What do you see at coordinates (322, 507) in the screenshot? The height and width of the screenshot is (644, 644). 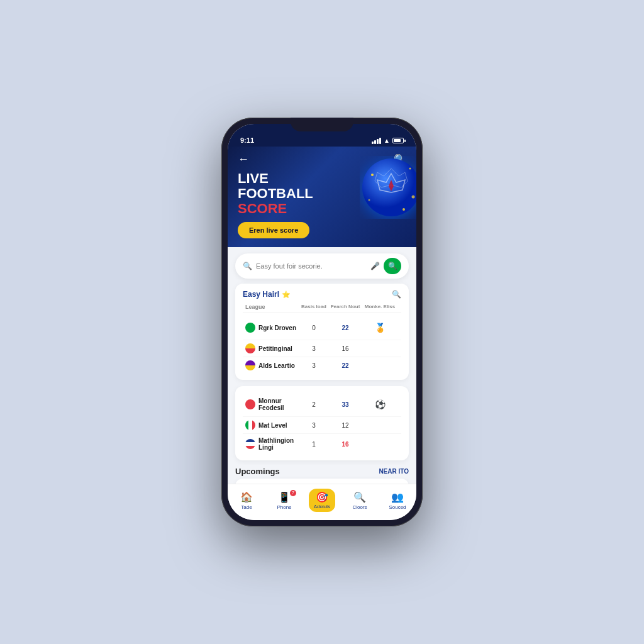 I see `nav-label: Adoiuts` at bounding box center [322, 507].